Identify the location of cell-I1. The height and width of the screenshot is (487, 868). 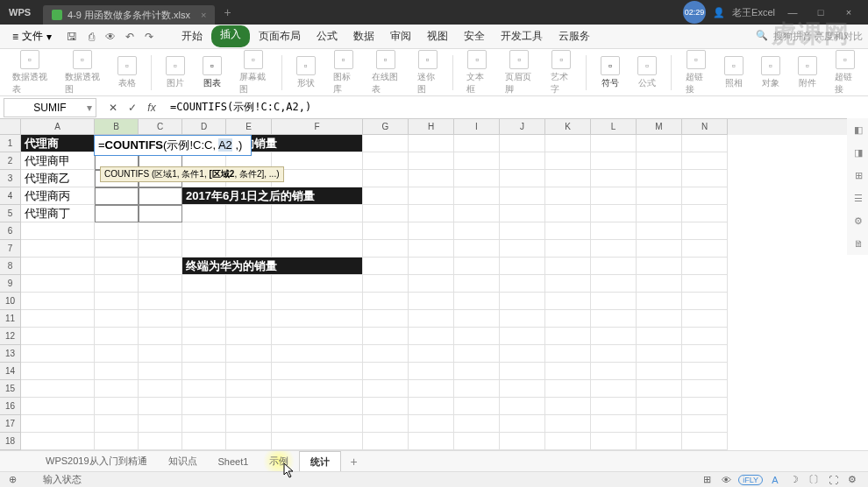
(477, 144).